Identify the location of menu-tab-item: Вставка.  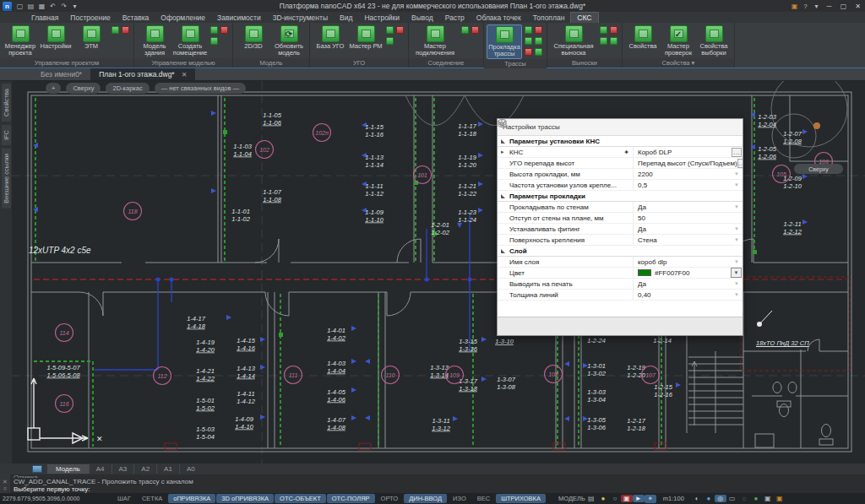
(136, 17).